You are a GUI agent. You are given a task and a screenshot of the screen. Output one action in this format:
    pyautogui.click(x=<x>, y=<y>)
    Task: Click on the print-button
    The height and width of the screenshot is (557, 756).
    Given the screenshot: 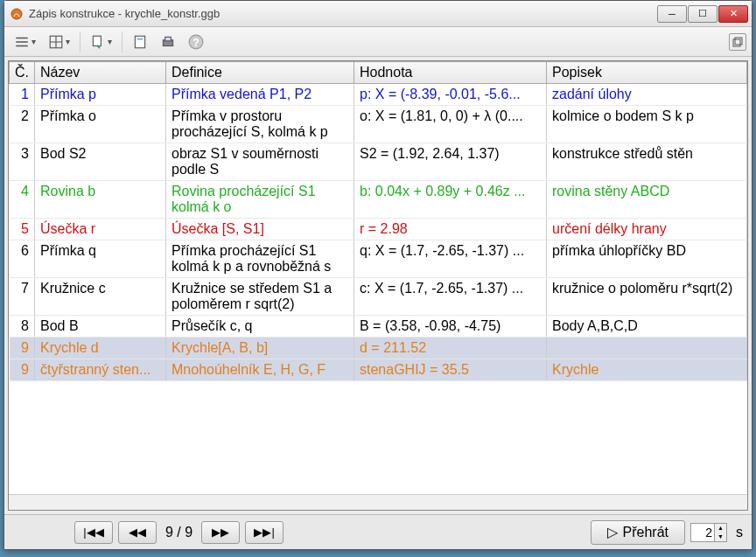 What is the action you would take?
    pyautogui.click(x=168, y=42)
    